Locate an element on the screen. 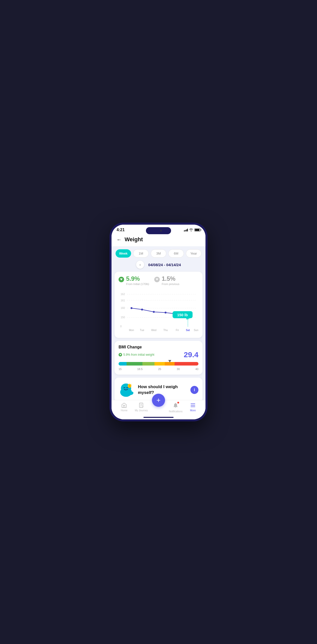  bmi-label-185: 18.5 is located at coordinates (140, 369).